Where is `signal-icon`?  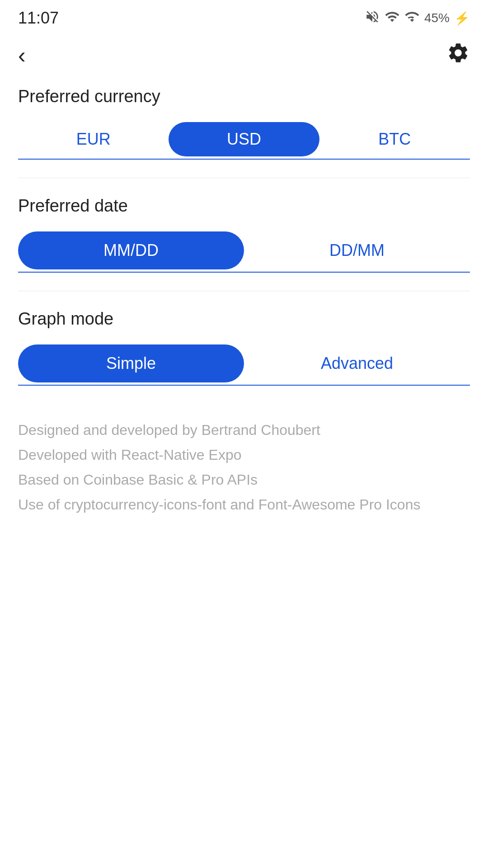
signal-icon is located at coordinates (412, 18).